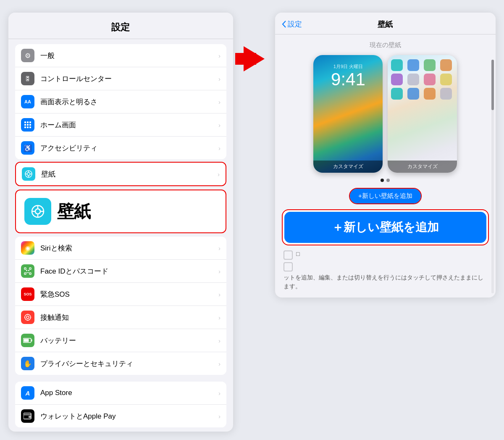 The image size is (504, 440). Describe the element at coordinates (129, 294) in the screenshot. I see `sos-label: 緊急SOS` at that location.